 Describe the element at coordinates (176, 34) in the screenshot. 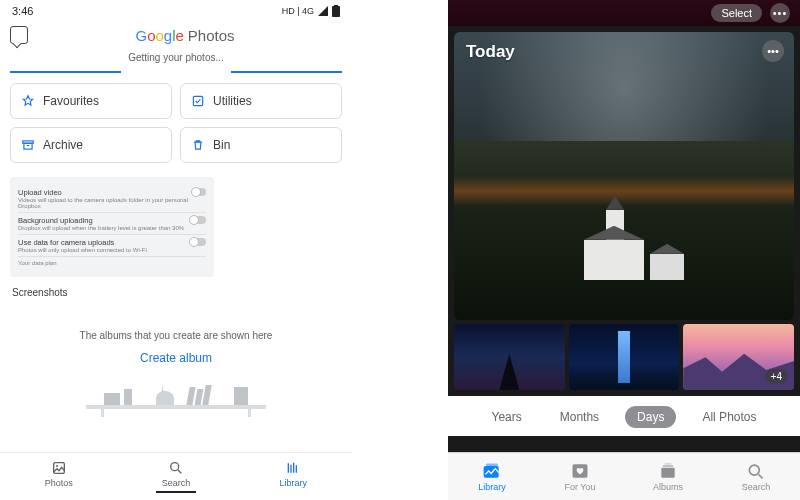

I see `app-header: Google Photos` at that location.